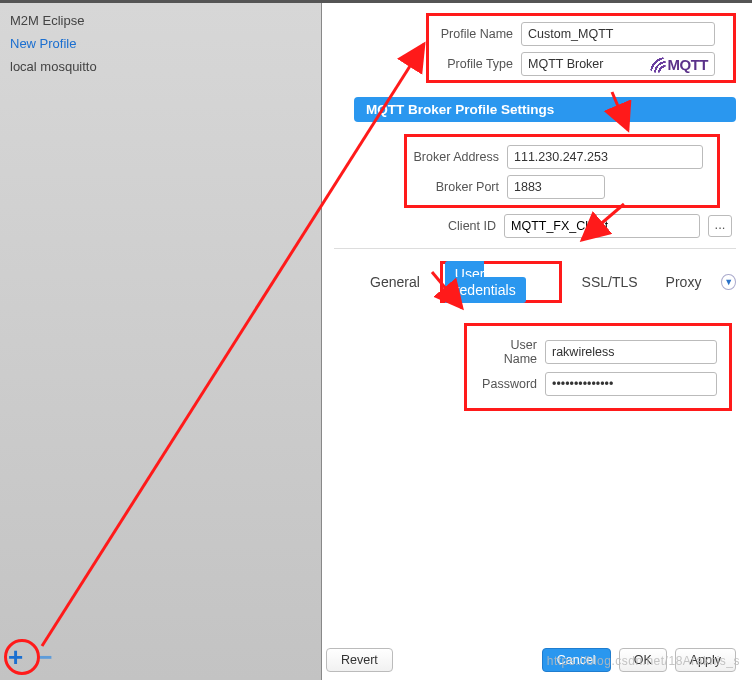 This screenshot has height=680, width=752. Describe the element at coordinates (160, 20) in the screenshot. I see `sidebar-item-m2m-eclipse: M2M Eclipse` at that location.